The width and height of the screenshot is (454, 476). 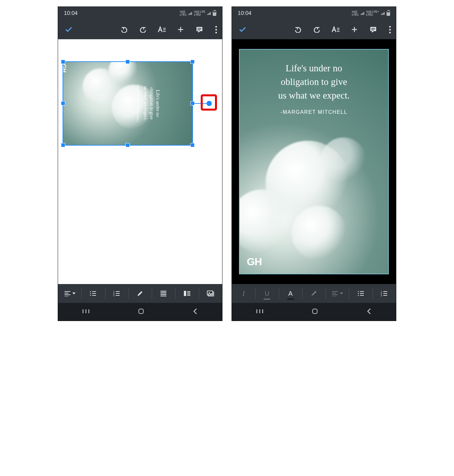 What do you see at coordinates (198, 13) in the screenshot?
I see `status-icons: Vo))LTE1 Vo)) LTELTE2` at bounding box center [198, 13].